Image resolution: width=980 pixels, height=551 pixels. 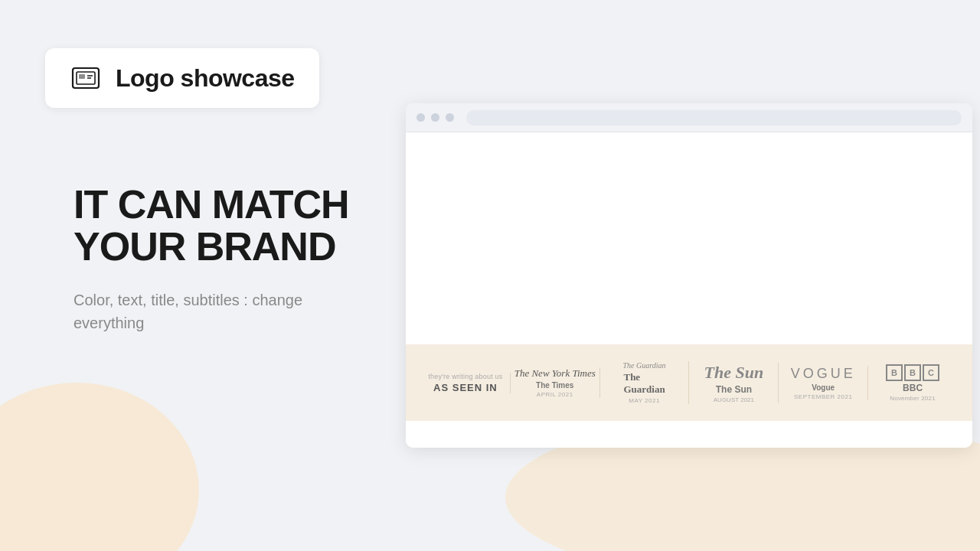 What do you see at coordinates (182, 78) in the screenshot?
I see `header-card: Logo showcase` at bounding box center [182, 78].